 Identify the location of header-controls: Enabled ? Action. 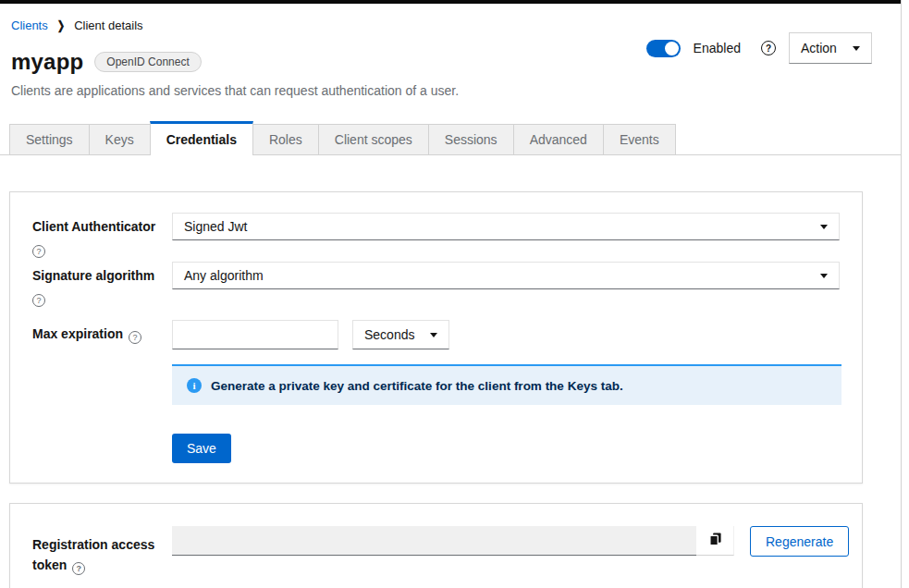
(759, 48).